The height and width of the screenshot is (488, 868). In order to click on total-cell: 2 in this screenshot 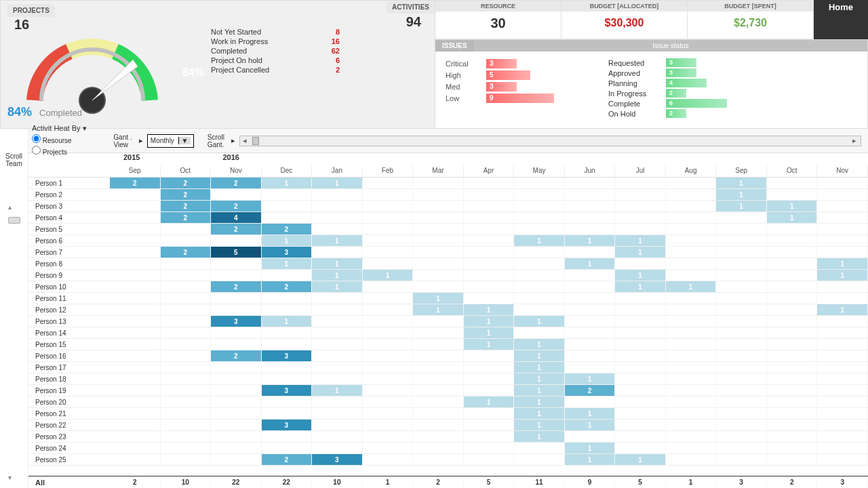, I will do `click(136, 483)`.